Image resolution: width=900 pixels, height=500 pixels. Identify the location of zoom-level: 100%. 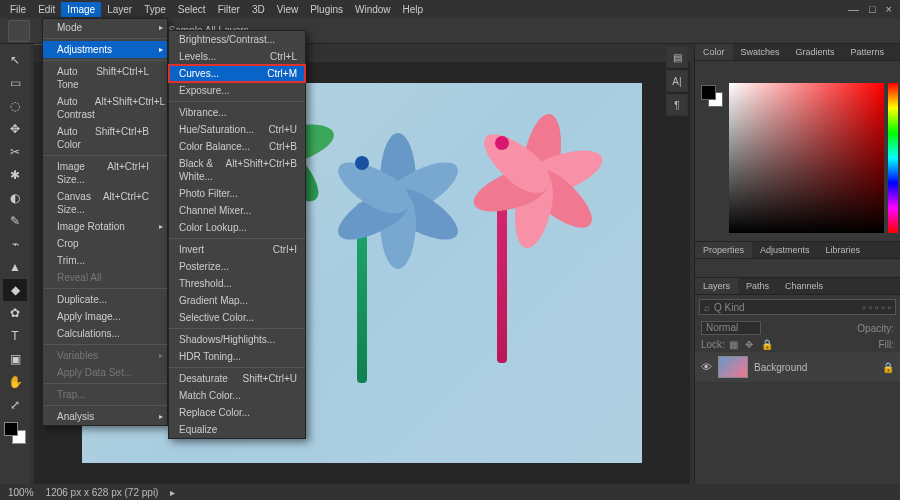
(21, 492).